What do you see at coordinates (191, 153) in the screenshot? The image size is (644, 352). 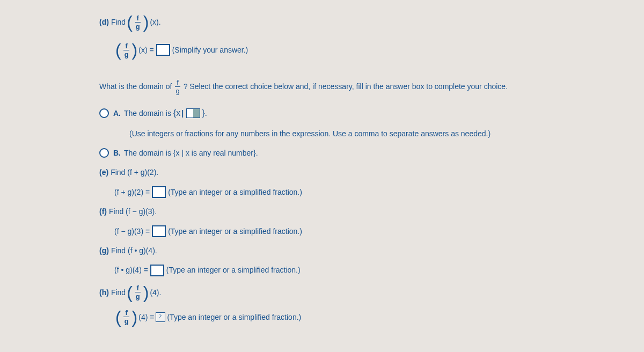 I see `option-b-text: The domain is {x | x is any real number}…` at bounding box center [191, 153].